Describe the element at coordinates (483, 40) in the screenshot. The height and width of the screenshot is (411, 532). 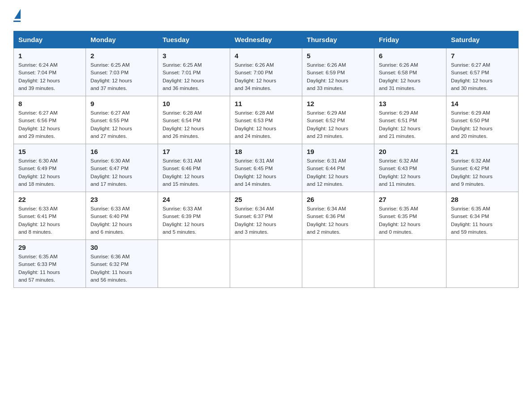
I see `day-header-saturday: Saturday` at that location.